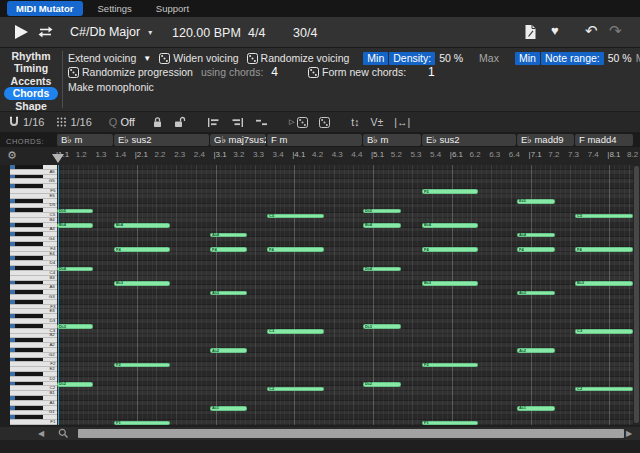 This screenshot has width=640, height=453. What do you see at coordinates (238, 140) in the screenshot?
I see `chord-block: G♭ maj7sus2` at bounding box center [238, 140].